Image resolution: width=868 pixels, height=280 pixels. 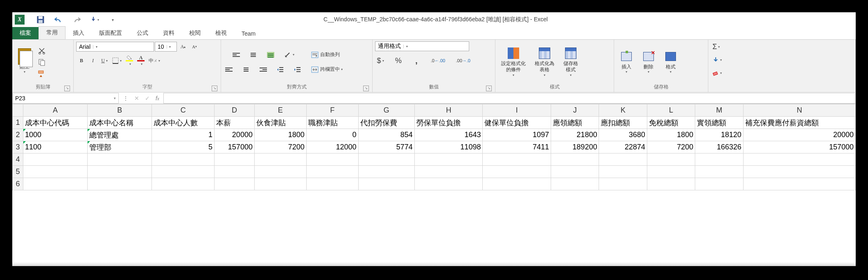 I want to click on col-header-B: B, so click(x=120, y=111).